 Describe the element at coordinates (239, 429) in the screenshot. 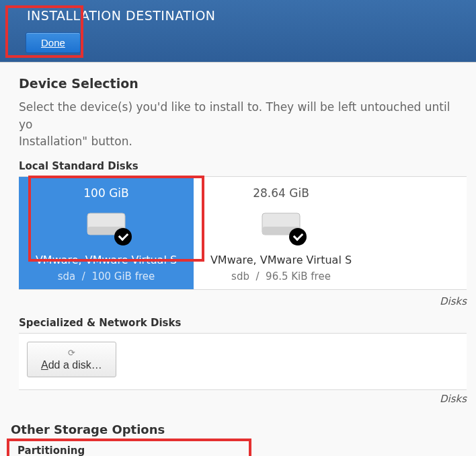

I see `other-storage-title: Other Storage Options` at that location.